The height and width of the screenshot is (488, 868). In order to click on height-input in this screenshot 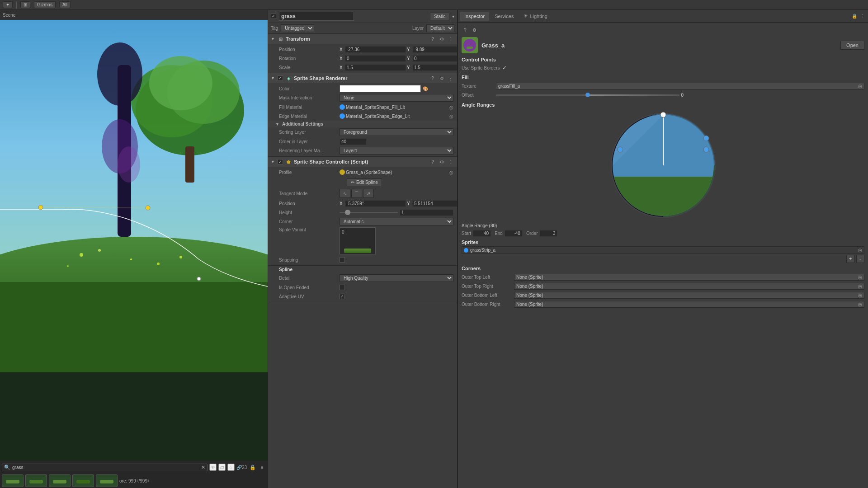, I will do `click(427, 212)`.